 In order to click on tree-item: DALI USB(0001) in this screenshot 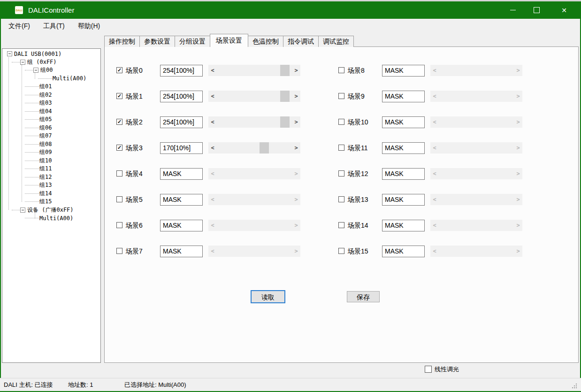, I will do `click(52, 54)`.